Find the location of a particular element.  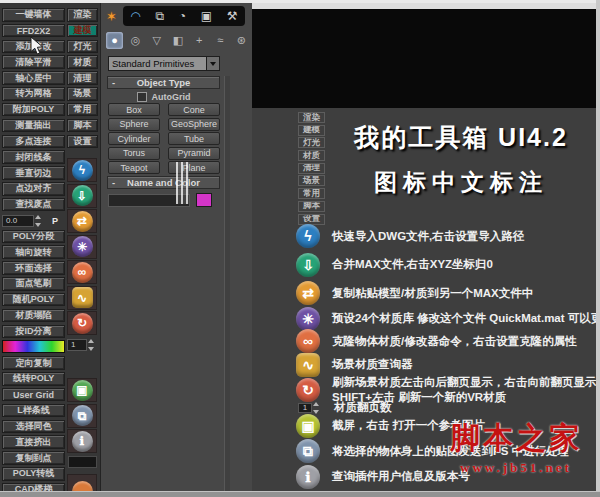

toolbox-icon-cell: ▣ is located at coordinates (82, 390).